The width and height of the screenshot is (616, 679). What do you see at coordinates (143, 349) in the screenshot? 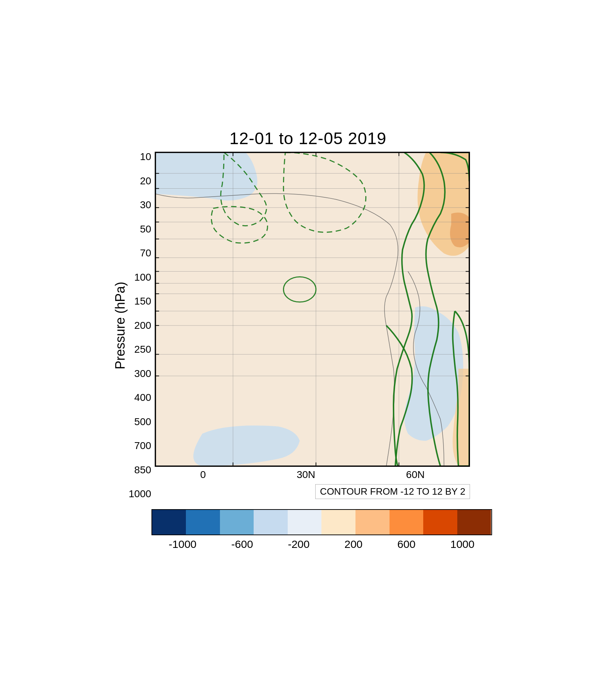
I see `y-tick-250: 250` at bounding box center [143, 349].